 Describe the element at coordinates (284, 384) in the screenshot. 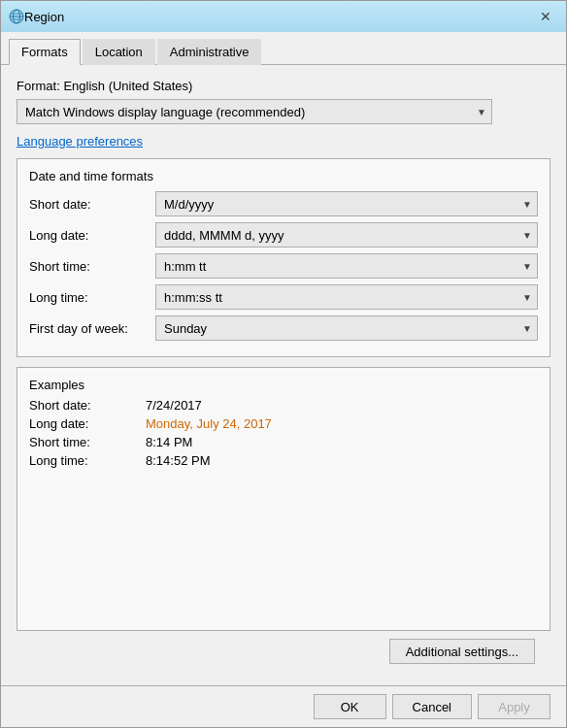

I see `examples-title: Examples` at that location.